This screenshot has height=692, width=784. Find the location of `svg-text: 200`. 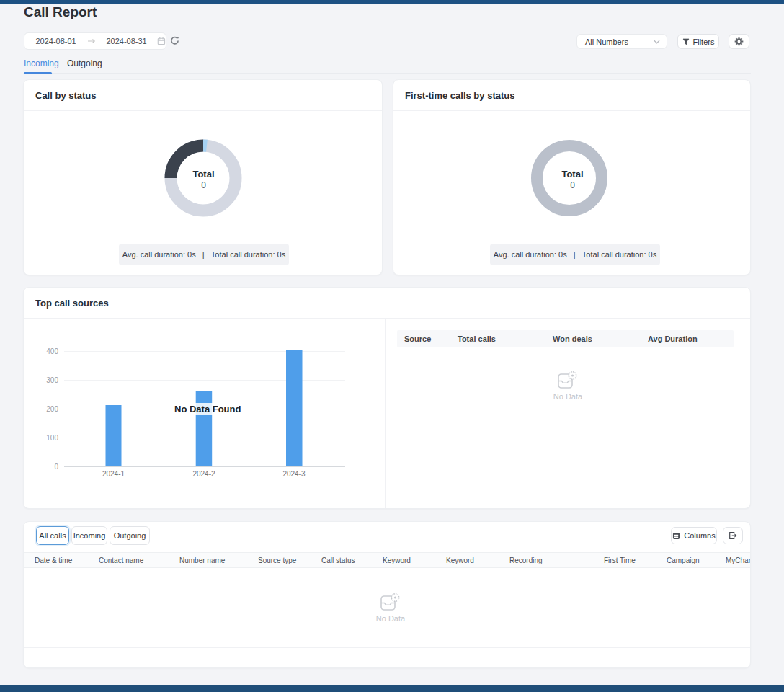

svg-text: 200 is located at coordinates (52, 409).